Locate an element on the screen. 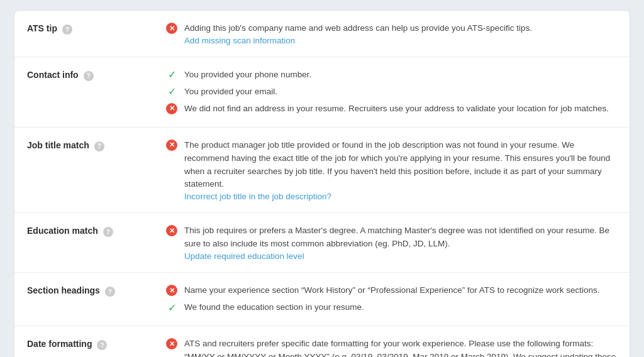  text-ats-tip-0: Adding this job's company name and web a… is located at coordinates (358, 29).